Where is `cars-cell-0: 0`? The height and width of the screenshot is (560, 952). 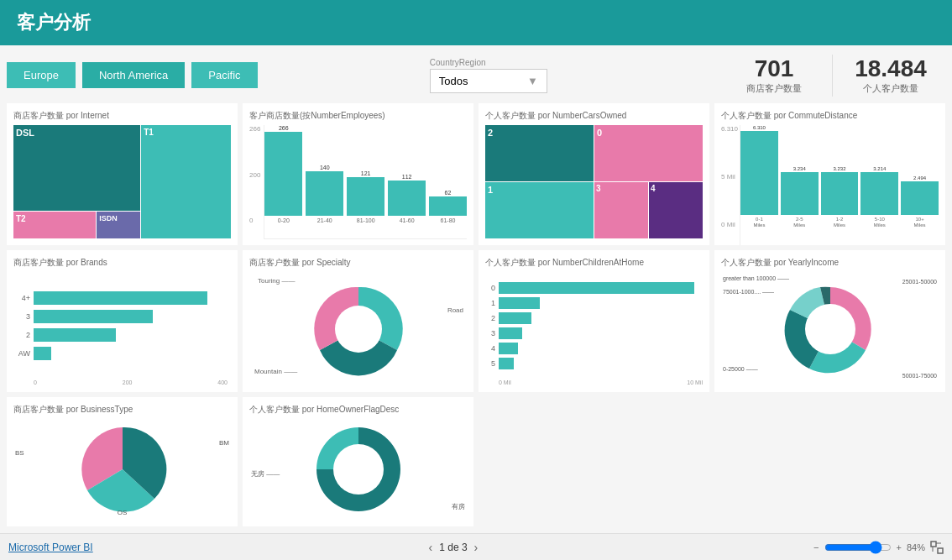
cars-cell-0: 0 is located at coordinates (648, 153).